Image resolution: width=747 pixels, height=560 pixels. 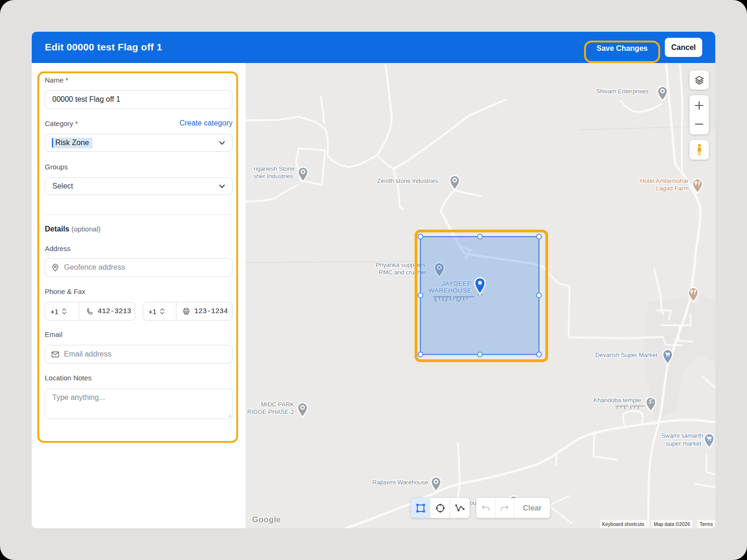 I want to click on svg-text: sher Industries, so click(x=274, y=176).